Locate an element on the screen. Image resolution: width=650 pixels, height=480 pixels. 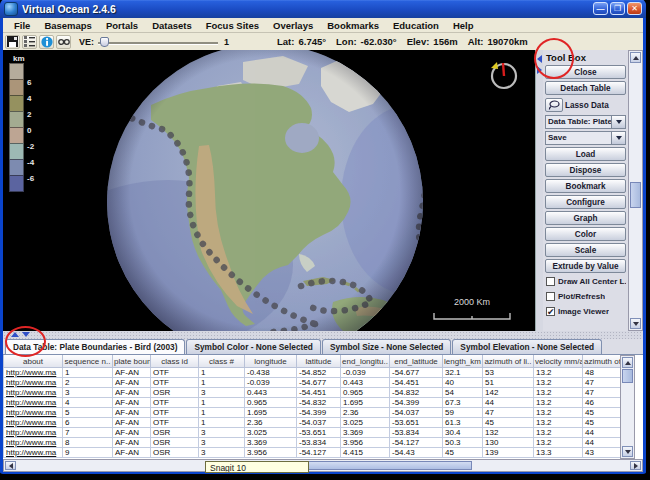
cell: -53.651 is located at coordinates (416, 423).